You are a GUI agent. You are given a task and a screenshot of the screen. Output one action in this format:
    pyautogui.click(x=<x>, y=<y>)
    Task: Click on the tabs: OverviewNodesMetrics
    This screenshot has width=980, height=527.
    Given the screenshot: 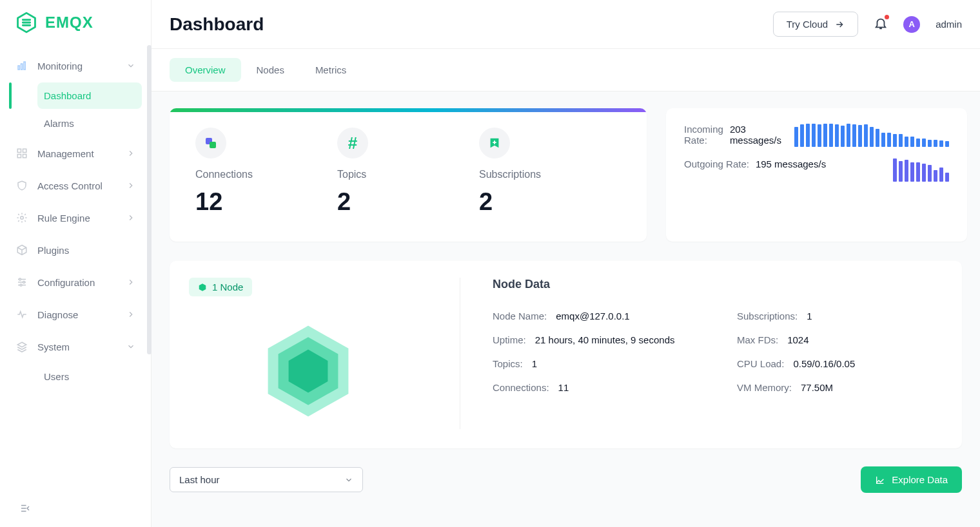 What is the action you would take?
    pyautogui.click(x=566, y=70)
    